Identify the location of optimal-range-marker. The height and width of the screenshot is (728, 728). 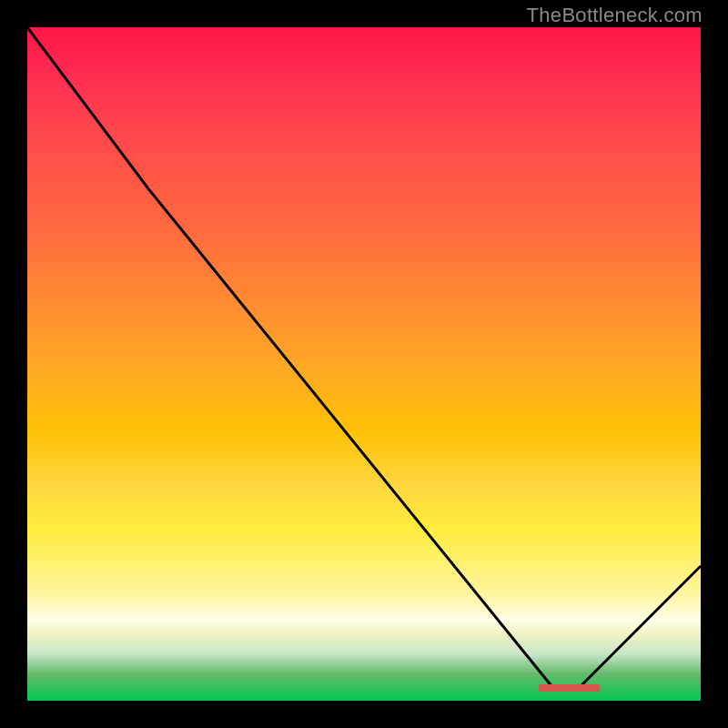
(570, 688).